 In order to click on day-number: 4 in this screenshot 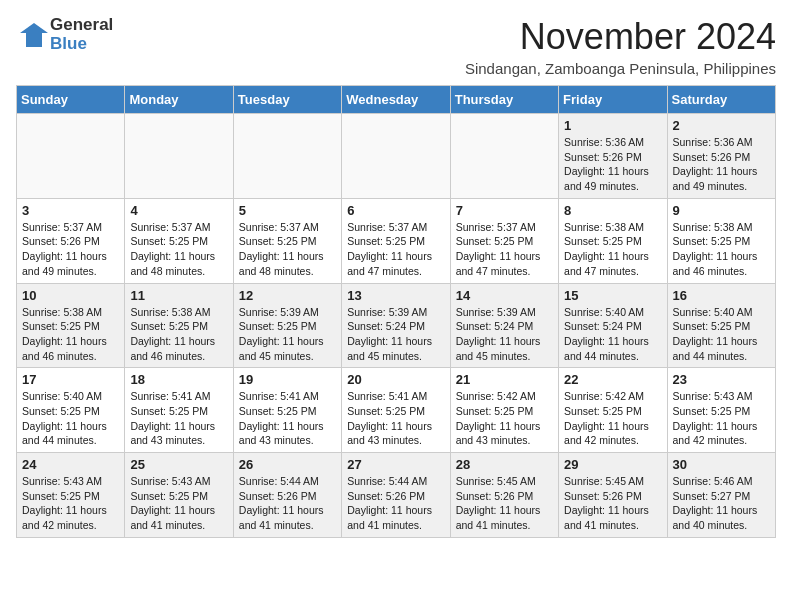, I will do `click(178, 210)`.